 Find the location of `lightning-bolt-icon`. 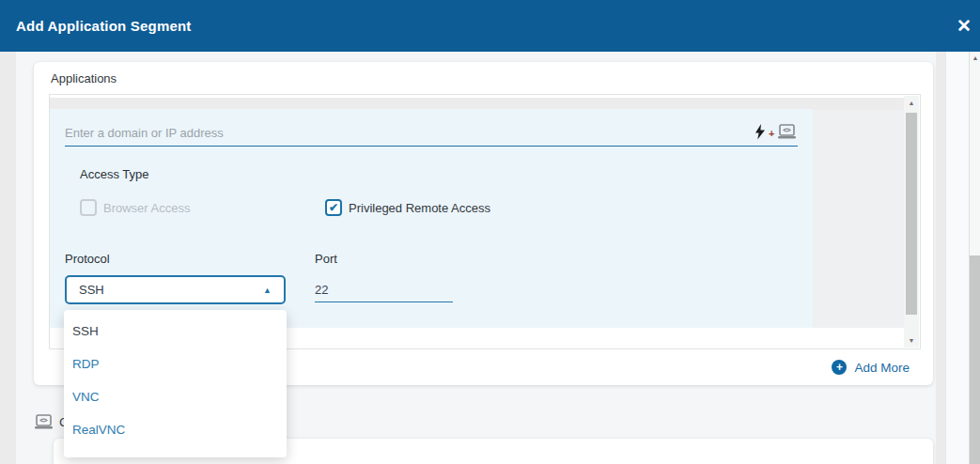

lightning-bolt-icon is located at coordinates (760, 131).